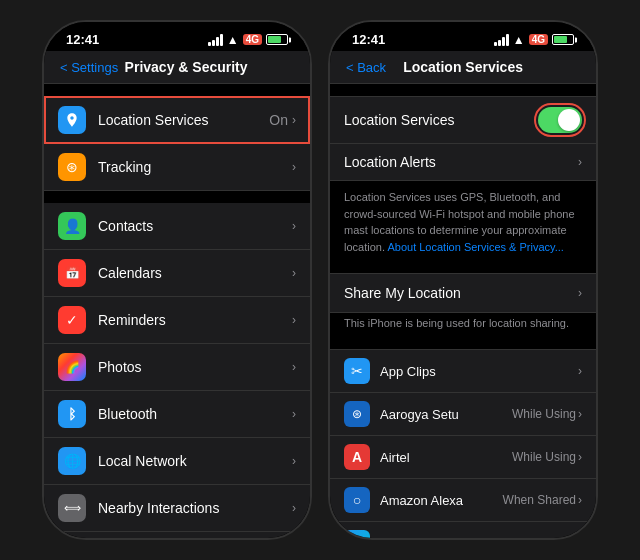  Describe the element at coordinates (72, 508) in the screenshot. I see `nearby-interactions-icon: ⟺` at that location.